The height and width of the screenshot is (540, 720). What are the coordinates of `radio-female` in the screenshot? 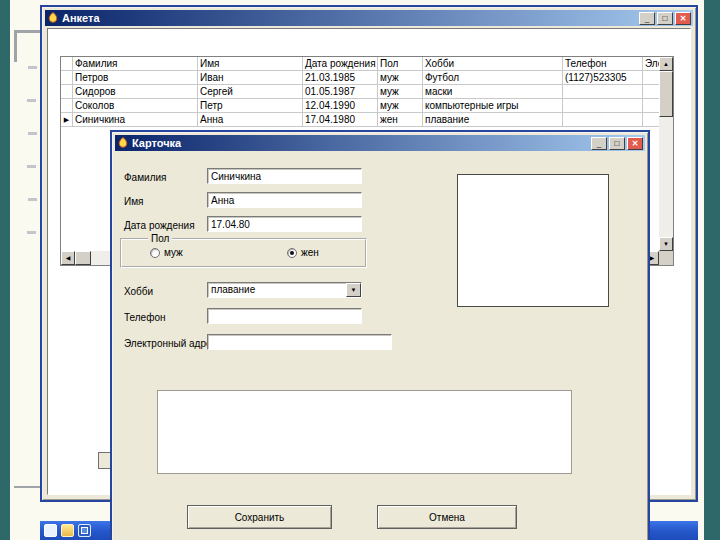 It's located at (292, 253).